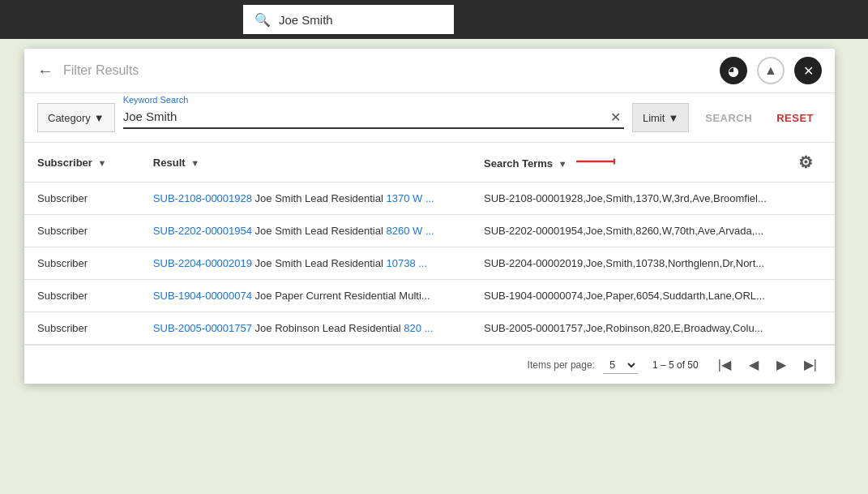  What do you see at coordinates (204, 263) in the screenshot?
I see `result-sub-code: SUB-2204-00002019` at bounding box center [204, 263].